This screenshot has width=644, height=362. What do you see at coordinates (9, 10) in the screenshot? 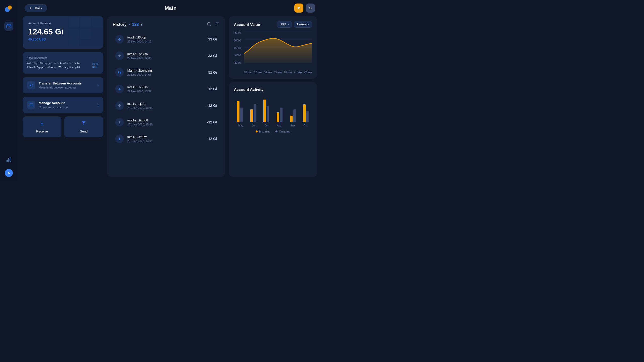
I see `logo` at bounding box center [9, 10].